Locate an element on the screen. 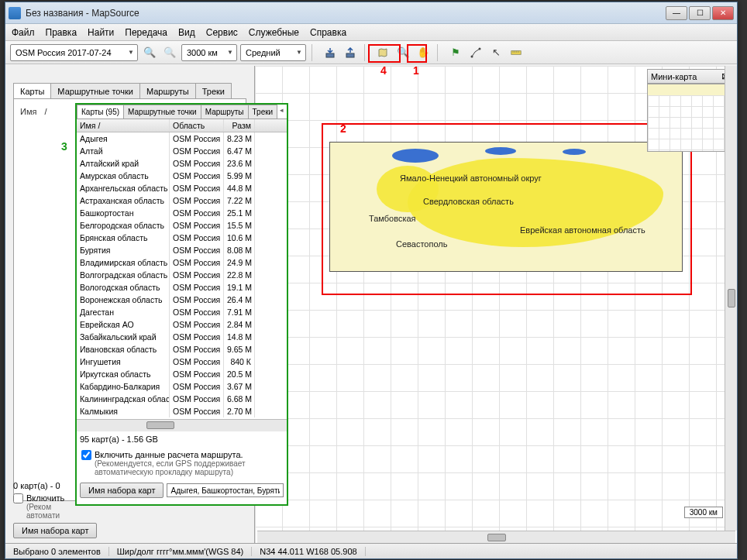  hand-tool-icon: ✋ is located at coordinates (423, 53).